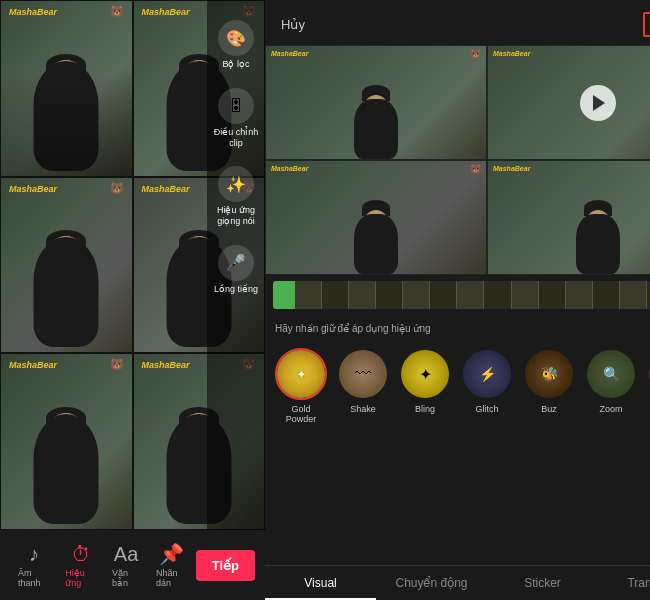 The width and height of the screenshot is (650, 600). I want to click on video-cell-1: MashaBear 🐻, so click(66, 88).